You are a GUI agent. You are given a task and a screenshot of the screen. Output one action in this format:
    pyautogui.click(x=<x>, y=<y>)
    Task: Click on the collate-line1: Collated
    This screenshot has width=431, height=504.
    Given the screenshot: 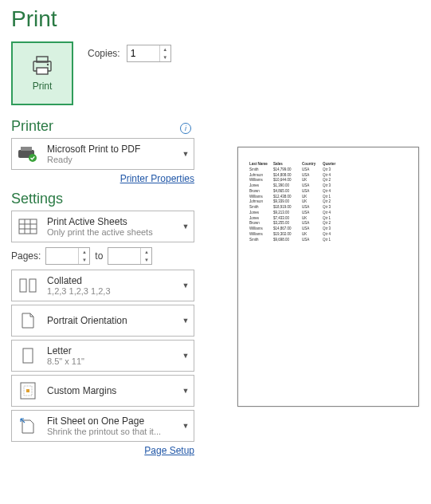 What is the action you would take?
    pyautogui.click(x=111, y=281)
    